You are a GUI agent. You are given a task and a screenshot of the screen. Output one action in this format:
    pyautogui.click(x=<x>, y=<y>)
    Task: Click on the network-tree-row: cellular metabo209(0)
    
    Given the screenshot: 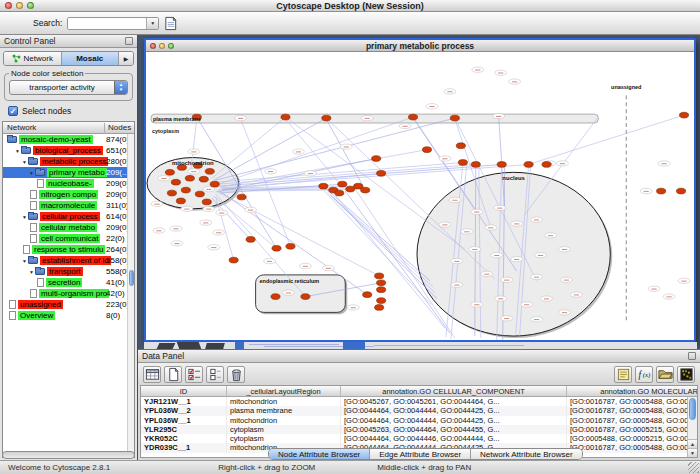 What is the action you would take?
    pyautogui.click(x=68, y=228)
    